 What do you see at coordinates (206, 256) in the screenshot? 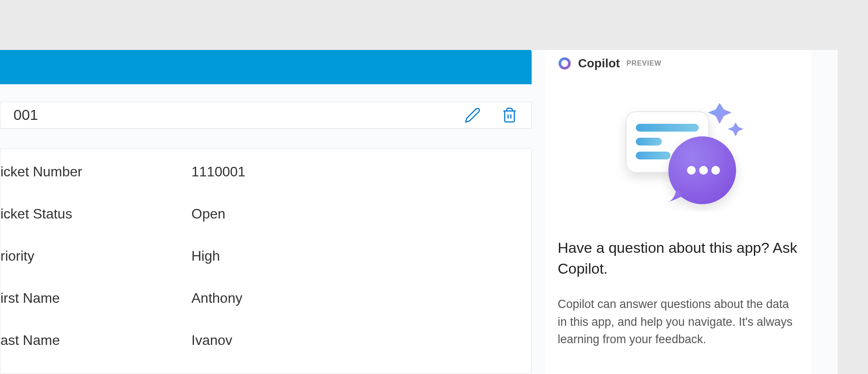
I see `field-value-priority: High` at bounding box center [206, 256].